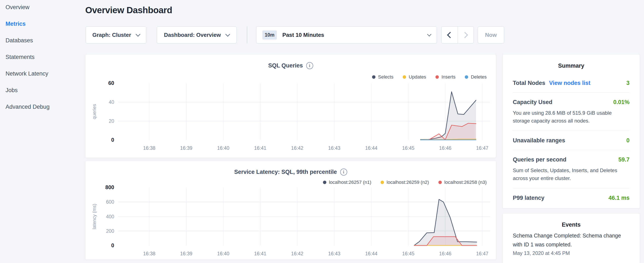 This screenshot has width=644, height=263. What do you see at coordinates (570, 83) in the screenshot?
I see `view-nodes-link: View nodes list` at bounding box center [570, 83].